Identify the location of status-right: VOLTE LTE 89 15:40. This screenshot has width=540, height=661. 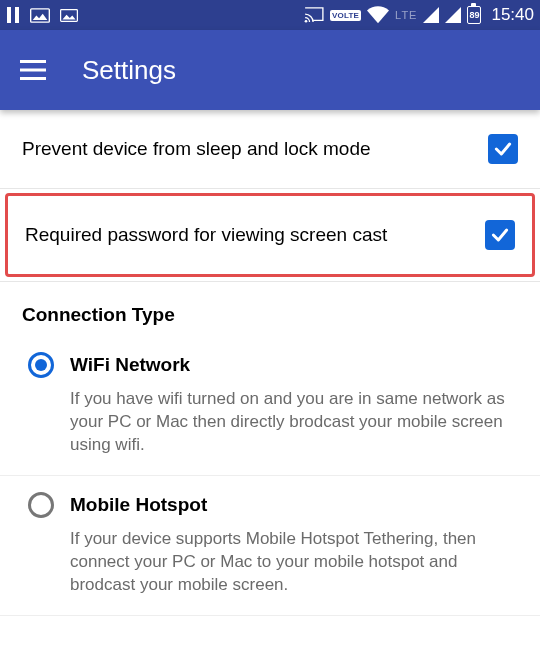
(419, 15).